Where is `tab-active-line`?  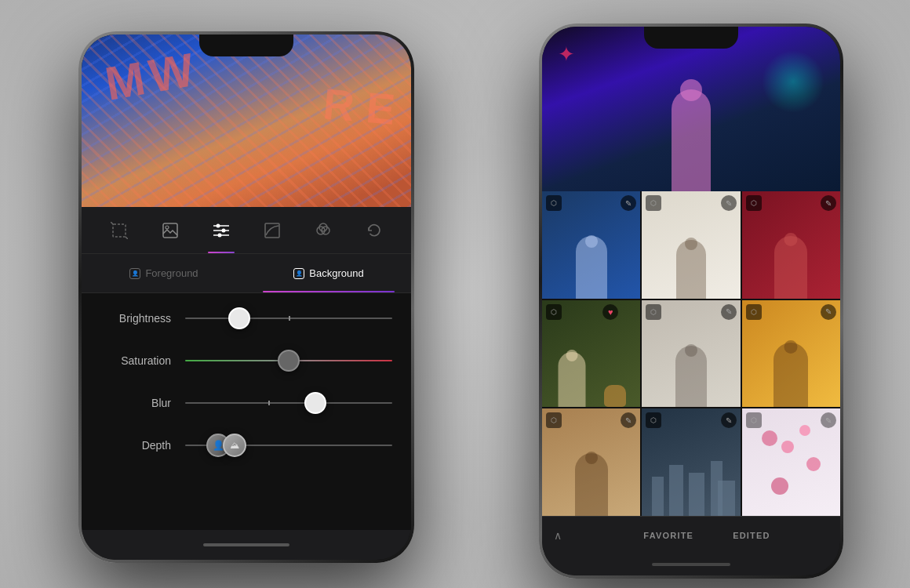
tab-active-line is located at coordinates (329, 292).